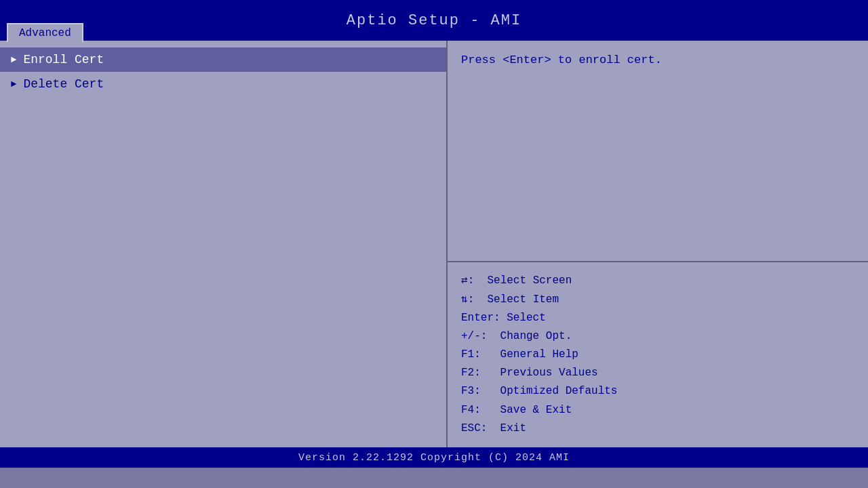 The width and height of the screenshot is (868, 488). I want to click on arrow-icon-enroll: ►, so click(14, 60).